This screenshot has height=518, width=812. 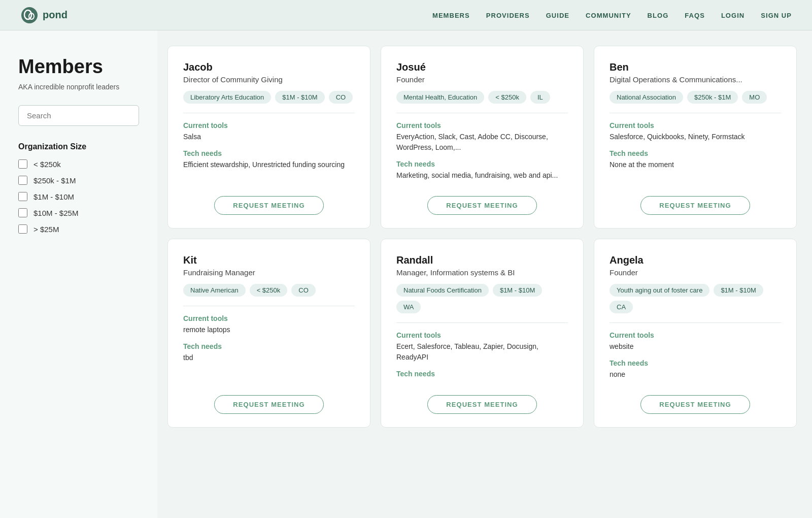 What do you see at coordinates (441, 98) in the screenshot?
I see `tag: Mental Health, Education` at bounding box center [441, 98].